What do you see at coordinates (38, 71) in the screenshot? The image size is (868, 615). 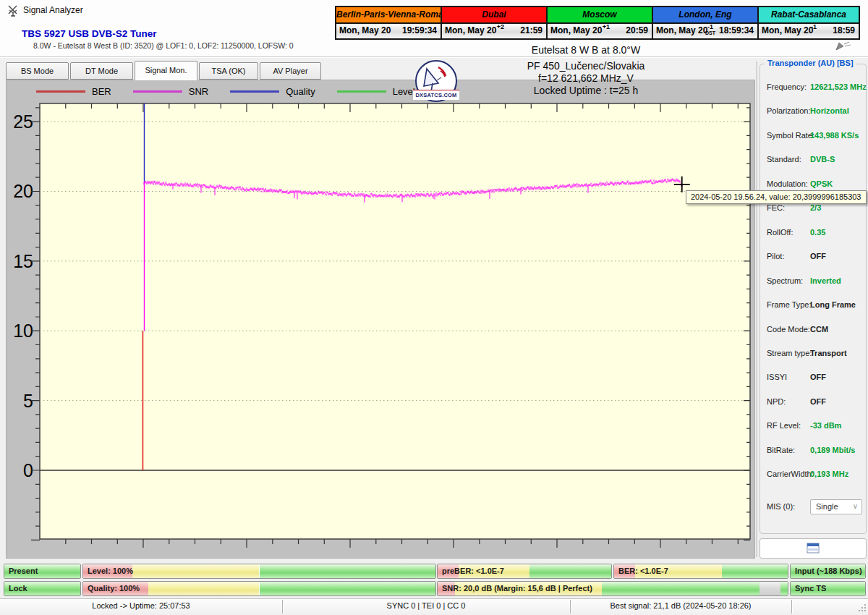 I see `tab-bs-mode: BS Mode` at bounding box center [38, 71].